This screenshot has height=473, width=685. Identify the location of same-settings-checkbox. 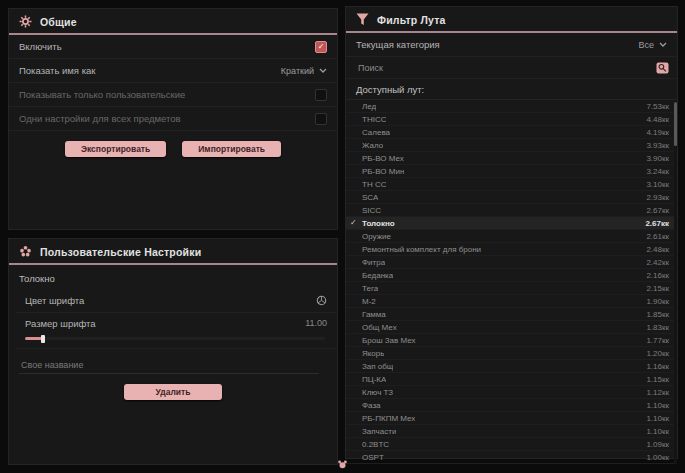
(321, 119).